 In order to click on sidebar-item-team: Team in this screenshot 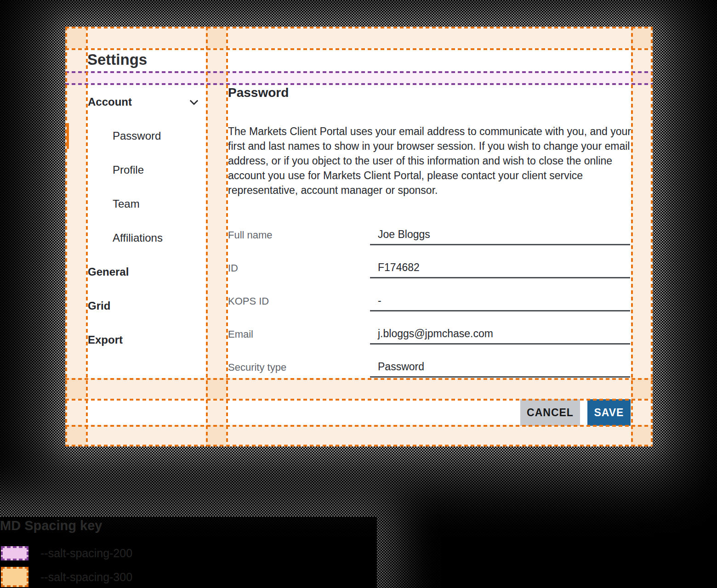, I will do `click(146, 204)`.